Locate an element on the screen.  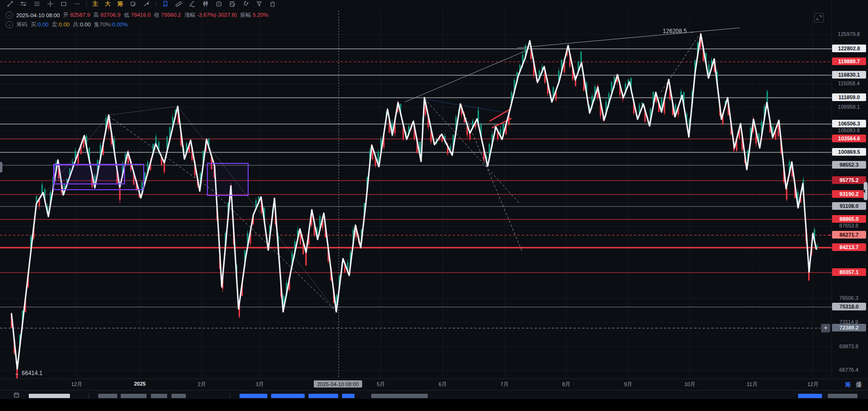
time-axis-month: 2月 is located at coordinates (202, 384).